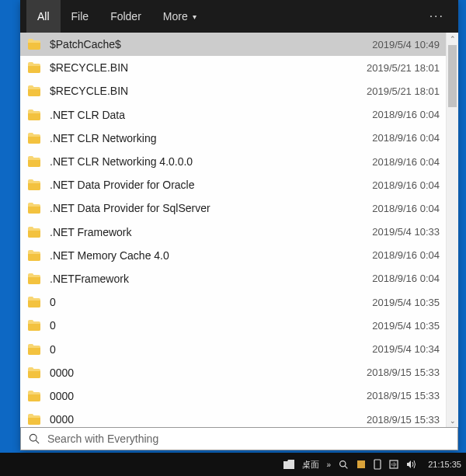  Describe the element at coordinates (126, 16) in the screenshot. I see `tab-folder: Folder` at that location.